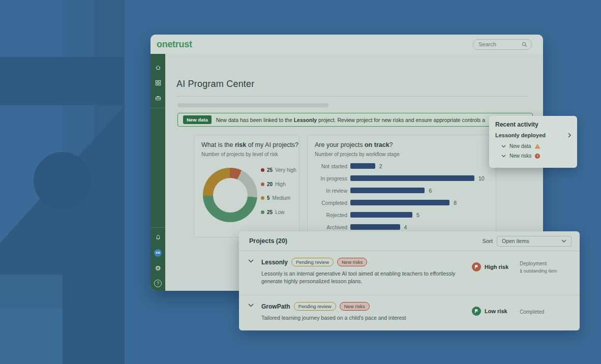  Describe the element at coordinates (276, 307) in the screenshot. I see `project-name: GrowPath` at that location.